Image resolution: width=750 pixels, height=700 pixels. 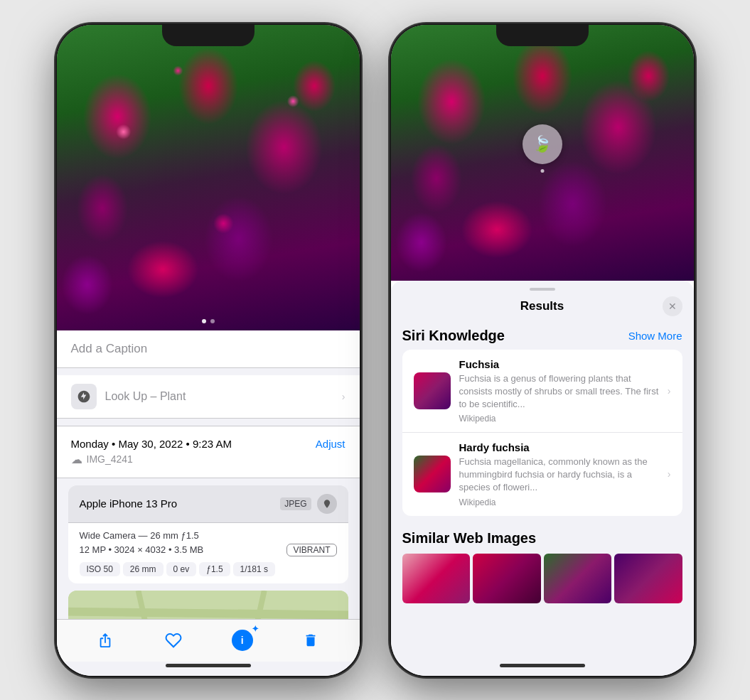 What do you see at coordinates (542, 665) in the screenshot?
I see `home-indicator-right` at bounding box center [542, 665].